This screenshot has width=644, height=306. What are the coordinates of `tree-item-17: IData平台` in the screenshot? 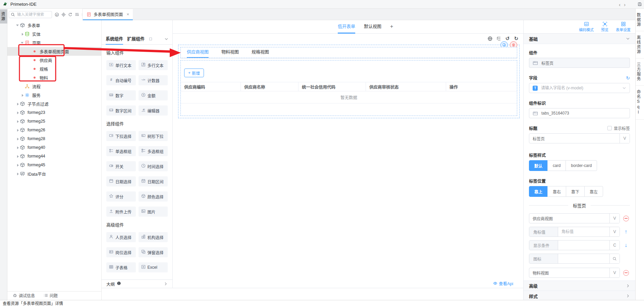 It's located at (54, 174).